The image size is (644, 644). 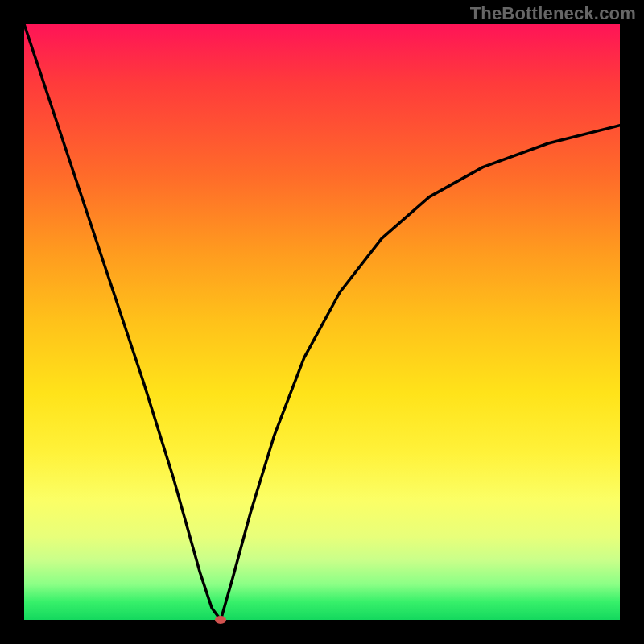 What do you see at coordinates (553, 14) in the screenshot?
I see `watermark-text: TheBottleneck.com` at bounding box center [553, 14].